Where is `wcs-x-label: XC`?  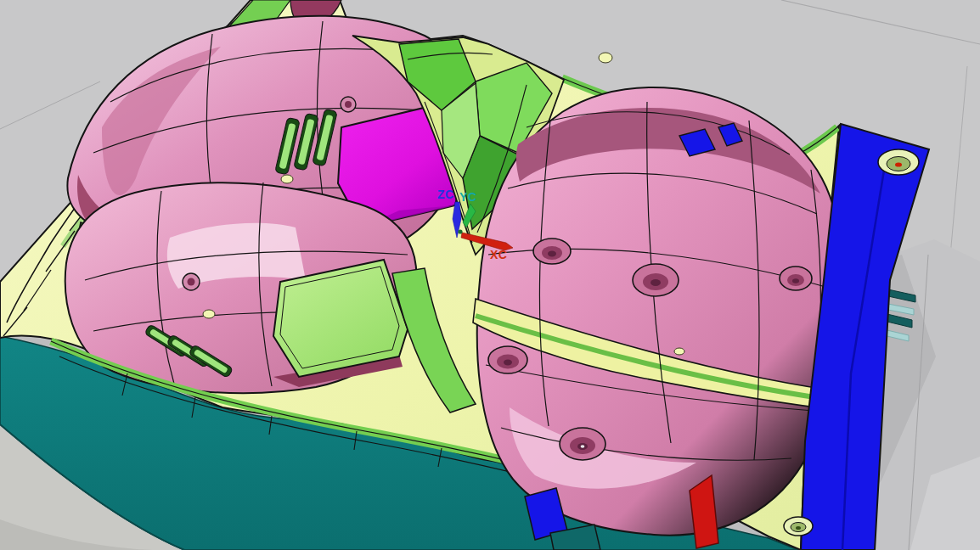
wcs-x-label: XC is located at coordinates (498, 255).